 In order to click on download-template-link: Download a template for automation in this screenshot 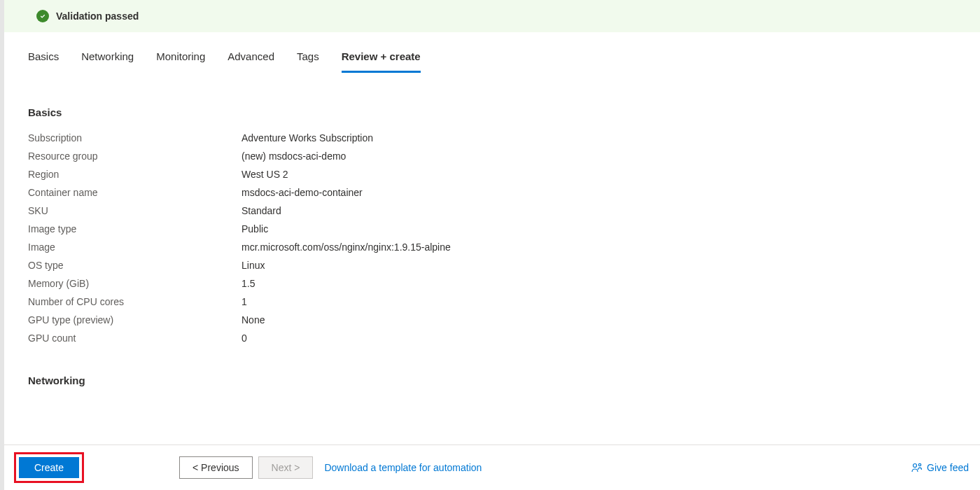, I will do `click(403, 468)`.